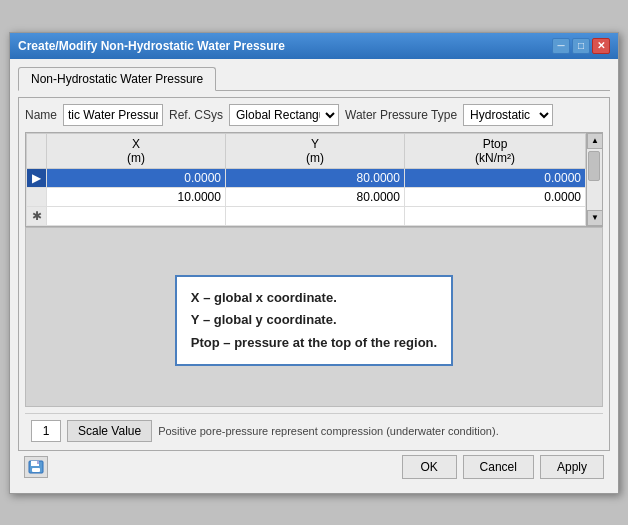 Image resolution: width=628 pixels, height=525 pixels. What do you see at coordinates (37, 178) in the screenshot?
I see `row-indicator: ▶` at bounding box center [37, 178].